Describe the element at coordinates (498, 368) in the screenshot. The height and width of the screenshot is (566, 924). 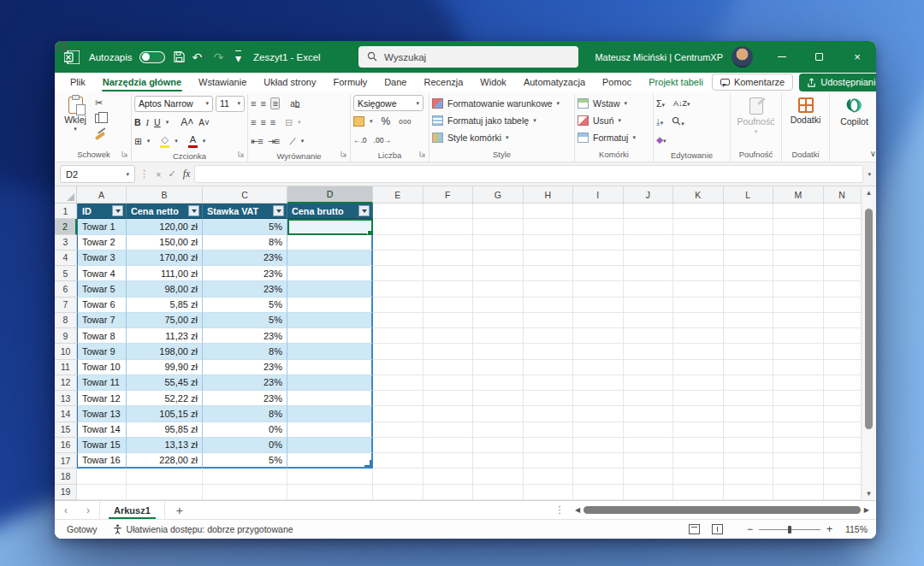
I see `cell-G11` at that location.